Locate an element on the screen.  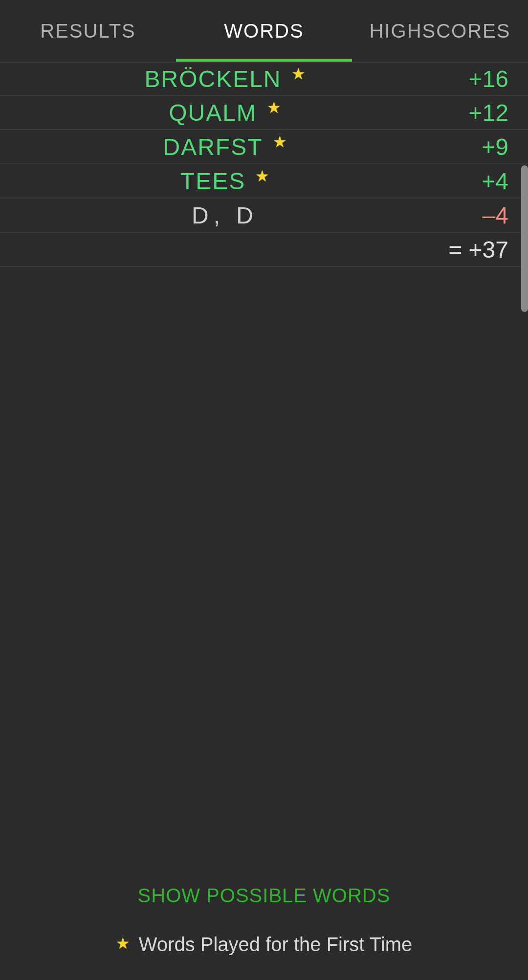
word-cell: TEES ★ is located at coordinates (225, 181).